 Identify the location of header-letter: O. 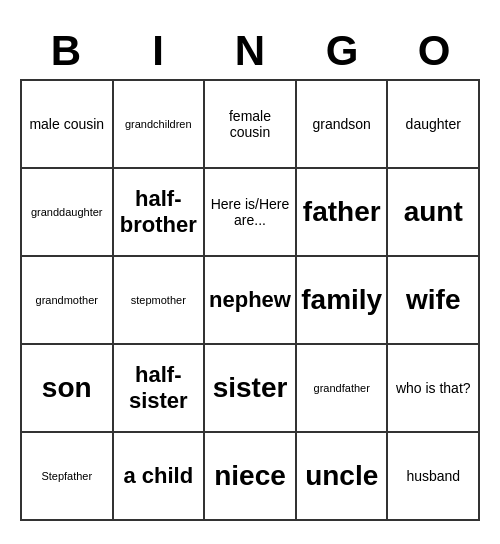
(434, 51).